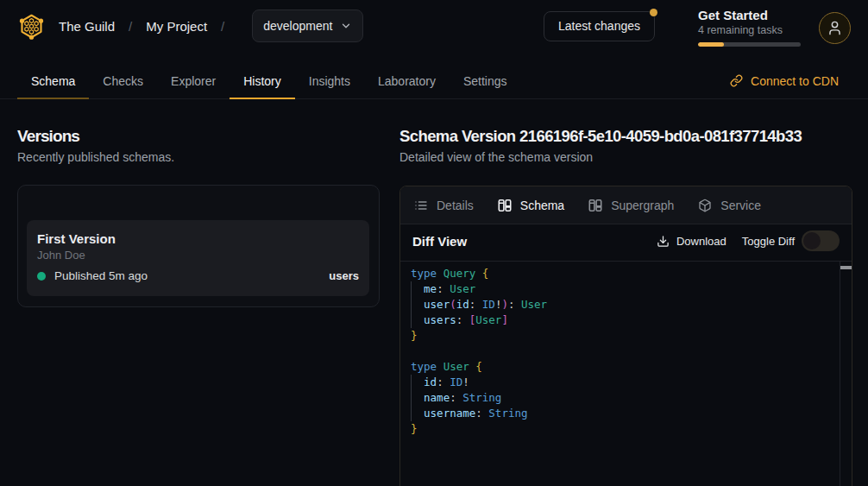  I want to click on tab-laboratory: Laboratory, so click(407, 81).